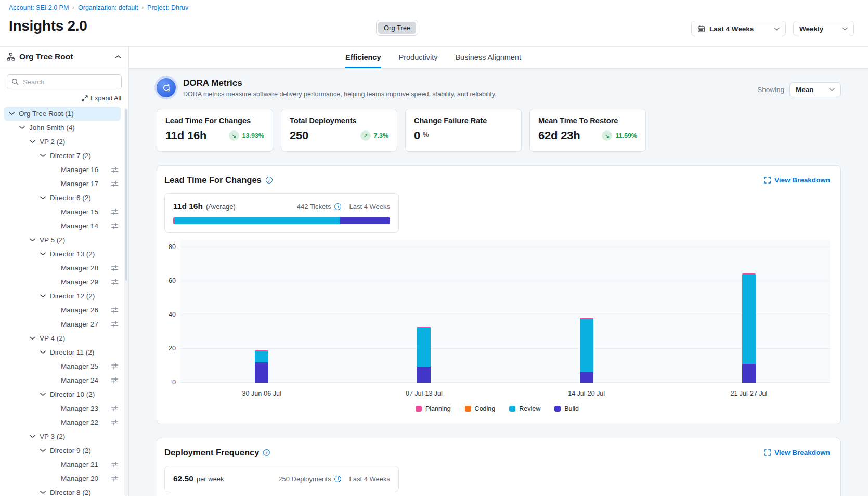 Image resolution: width=868 pixels, height=496 pixels. I want to click on tree-item: Manager 28, so click(62, 268).